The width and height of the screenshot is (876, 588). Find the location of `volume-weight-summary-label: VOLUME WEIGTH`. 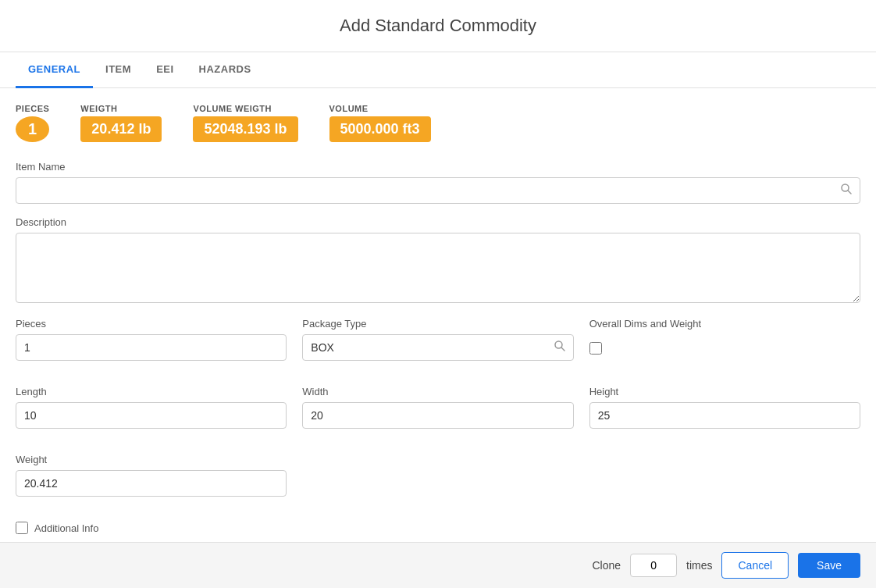

volume-weight-summary-label: VOLUME WEIGTH is located at coordinates (245, 109).